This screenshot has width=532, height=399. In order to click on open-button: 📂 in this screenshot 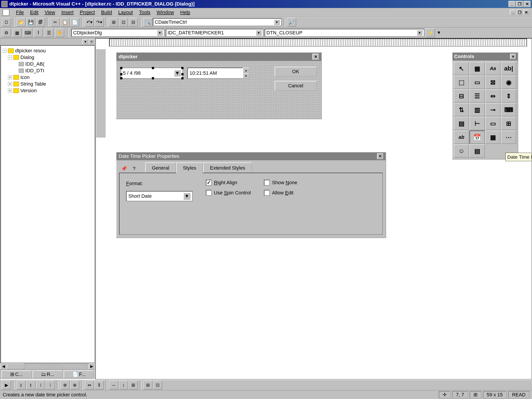, I will do `click(21, 22)`.